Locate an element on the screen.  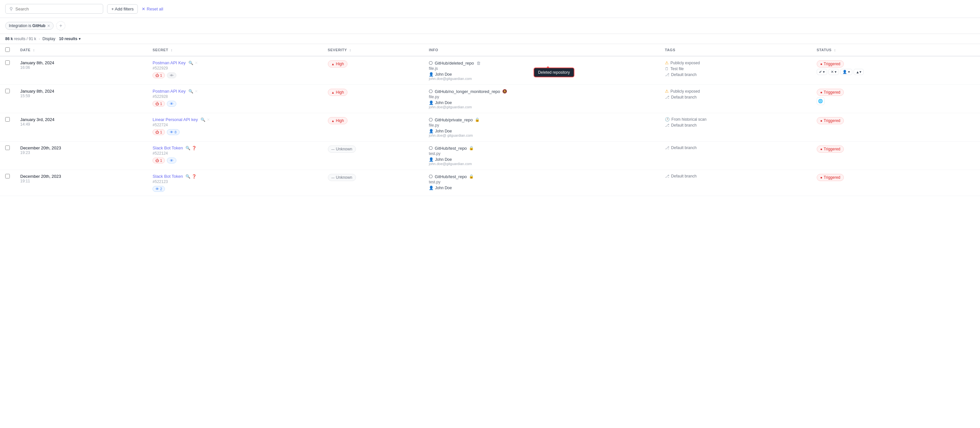
status-person-button: 👤 ▾ is located at coordinates (846, 72).